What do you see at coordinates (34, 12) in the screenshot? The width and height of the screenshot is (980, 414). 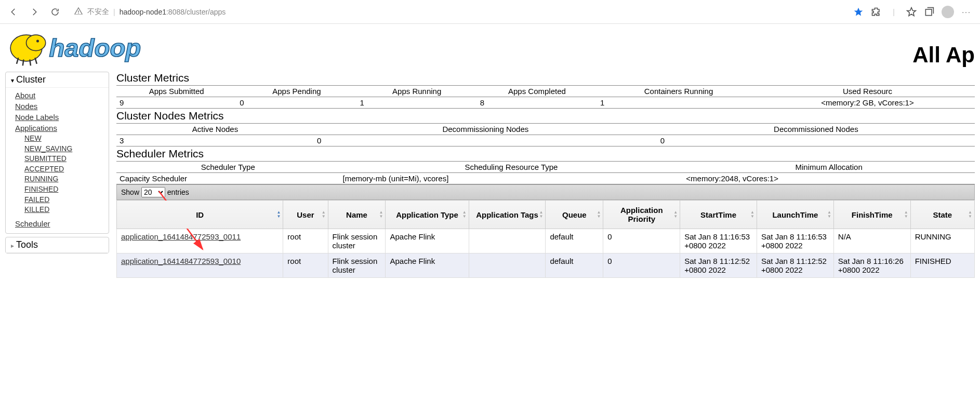 I see `forward-button` at bounding box center [34, 12].